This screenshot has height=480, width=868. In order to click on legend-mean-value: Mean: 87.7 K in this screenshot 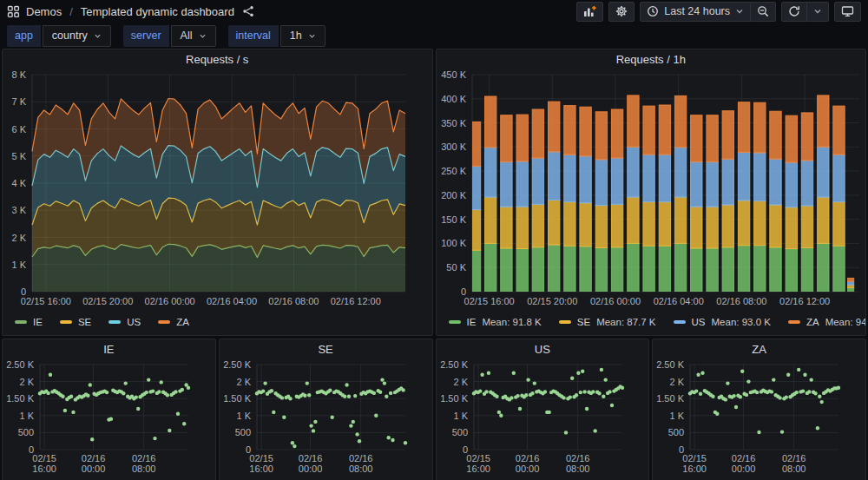, I will do `click(626, 322)`.